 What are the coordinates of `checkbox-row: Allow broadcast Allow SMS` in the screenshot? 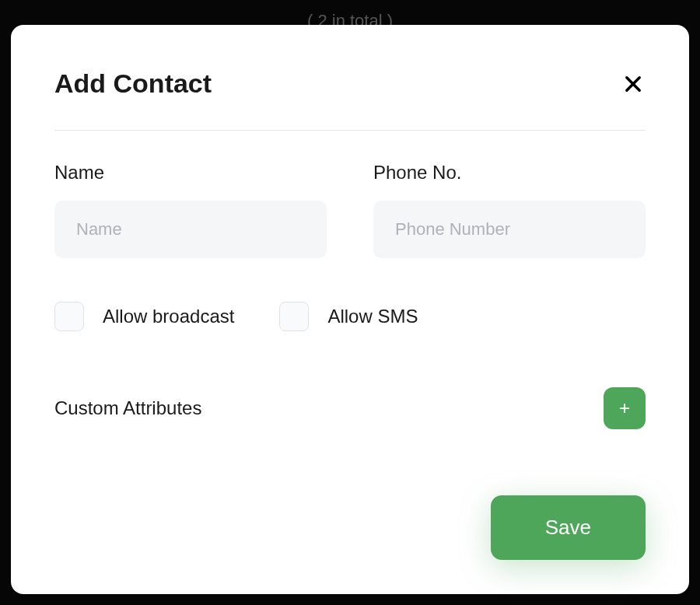 It's located at (350, 316).